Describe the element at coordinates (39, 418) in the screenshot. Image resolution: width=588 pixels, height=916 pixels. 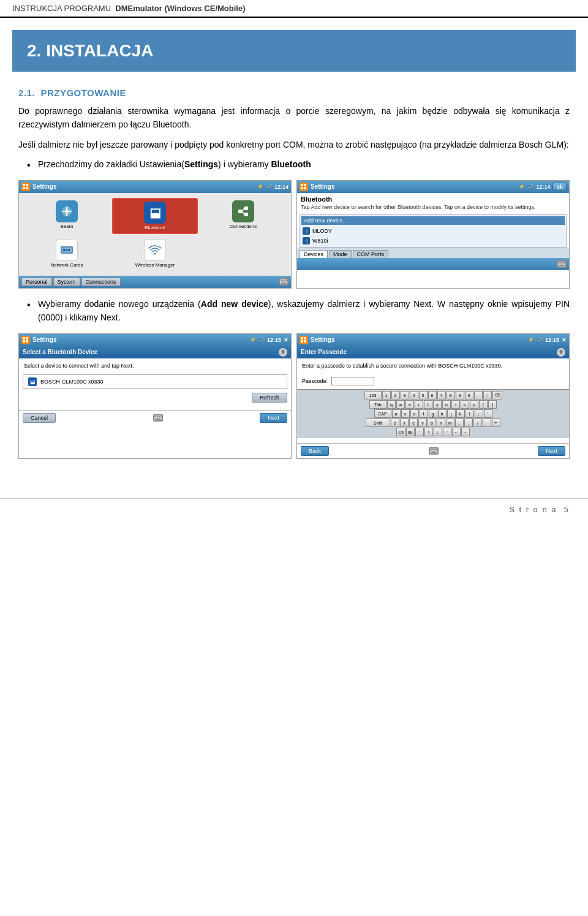
I see `cancel-button-3: Cancel` at that location.